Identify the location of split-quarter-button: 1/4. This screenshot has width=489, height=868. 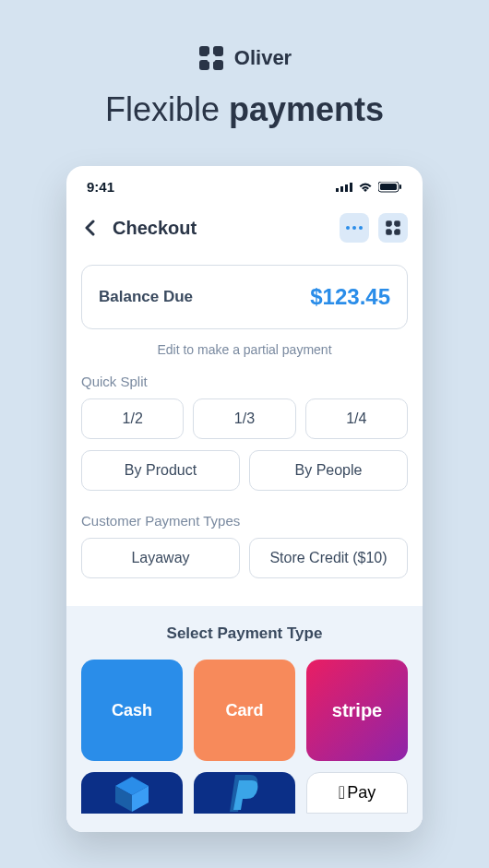
(356, 419).